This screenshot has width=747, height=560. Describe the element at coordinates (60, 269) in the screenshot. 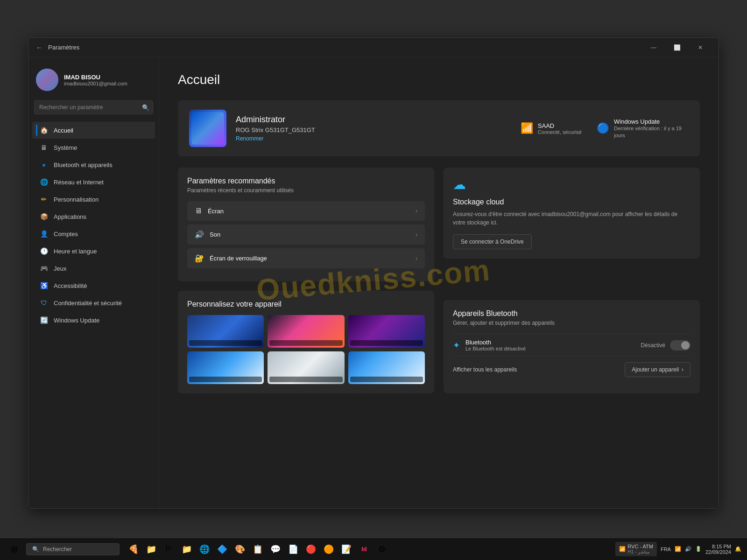

I see `sidebar-label-jeux: Jeux` at that location.